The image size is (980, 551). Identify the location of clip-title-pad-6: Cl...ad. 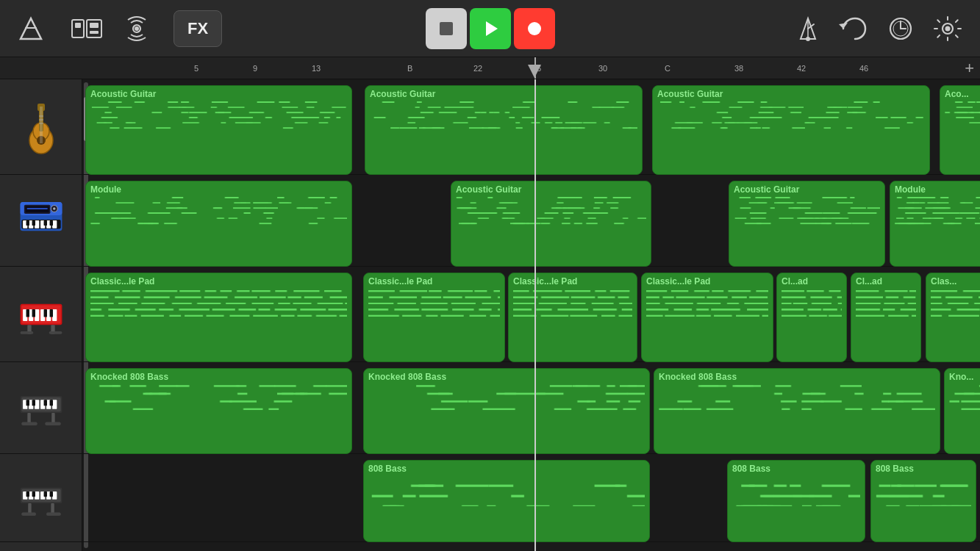
(886, 281).